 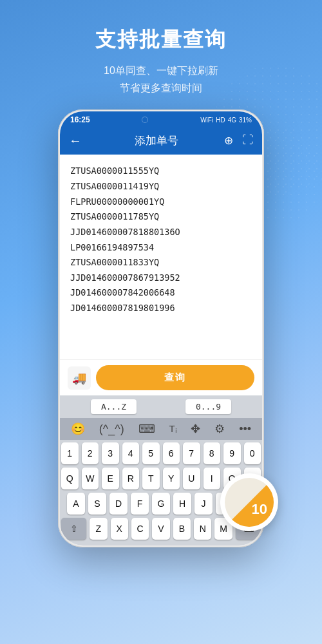 I want to click on tracking-number-4: ZTUSA0000011785YQ, so click(x=161, y=217).